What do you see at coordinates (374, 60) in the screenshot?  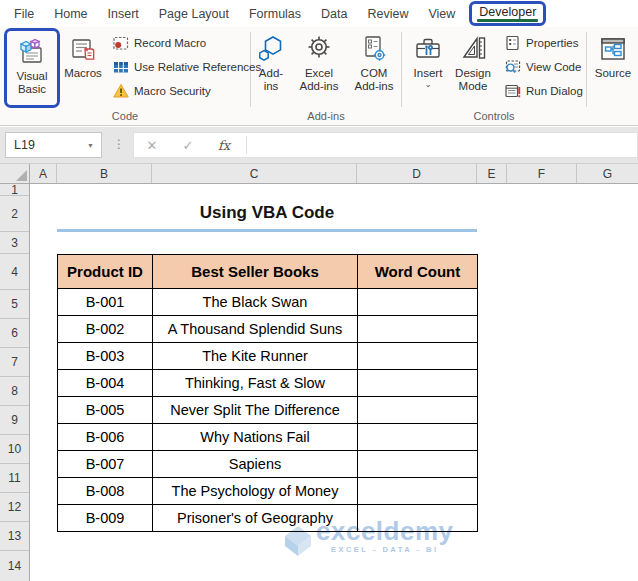 I see `com-addins-button: COM Add-ins` at bounding box center [374, 60].